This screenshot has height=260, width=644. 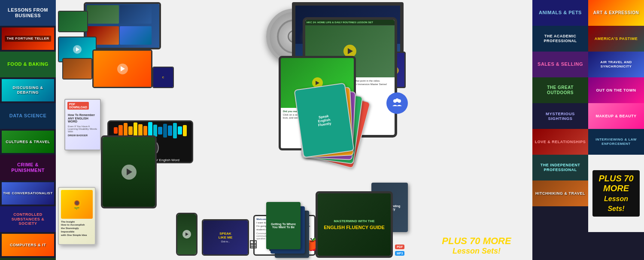 What do you see at coordinates (28, 39) in the screenshot?
I see `sidebar-item-fortune-teller: THE FORTUNE TELLER` at bounding box center [28, 39].